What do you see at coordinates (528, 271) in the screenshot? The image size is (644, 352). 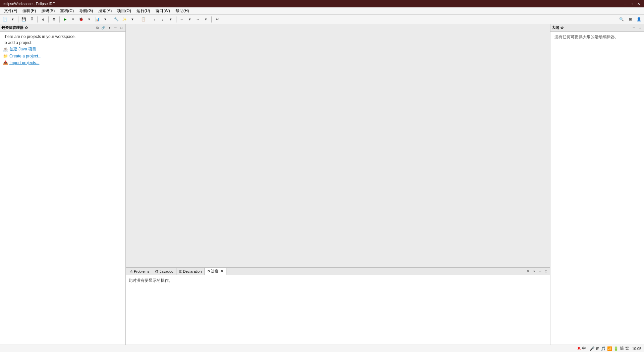 I see `bottom-stop-btn: ✕` at bounding box center [528, 271].